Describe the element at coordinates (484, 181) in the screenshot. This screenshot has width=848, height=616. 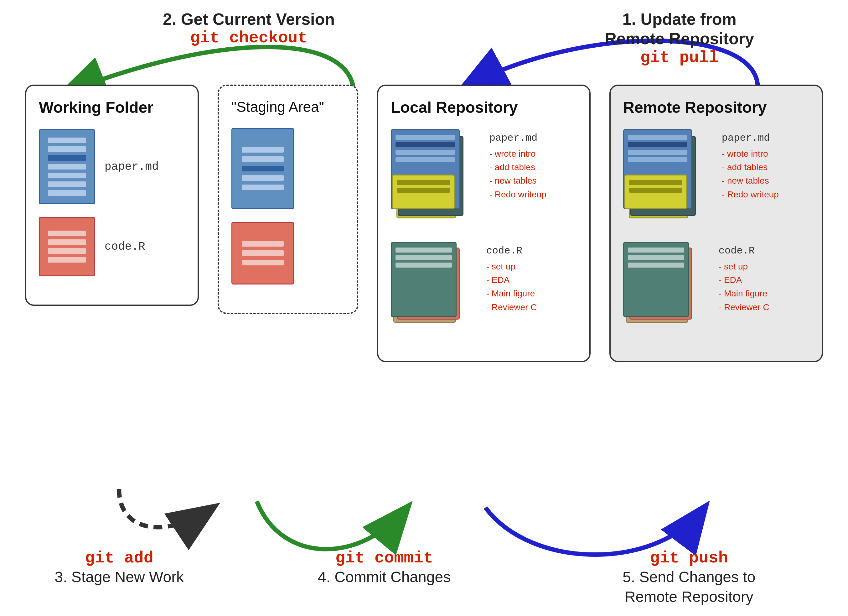
I see `local-paper-group: paper.md - wrote intro - add tables - ne…` at that location.